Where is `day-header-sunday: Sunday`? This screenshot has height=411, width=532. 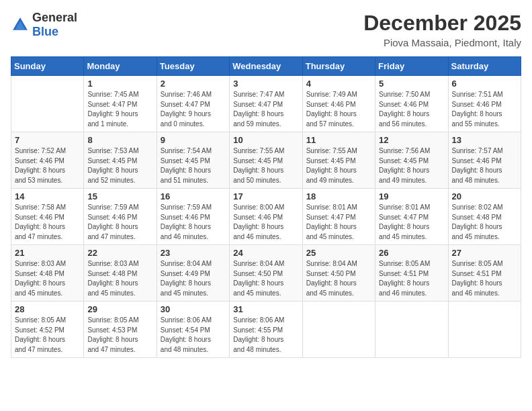 day-header-sunday: Sunday is located at coordinates (48, 66).